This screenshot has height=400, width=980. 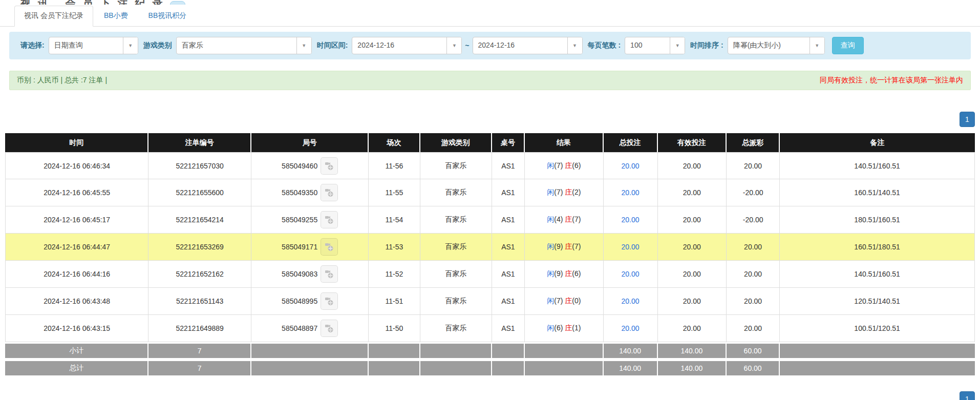 What do you see at coordinates (490, 247) in the screenshot?
I see `table-row: 2024-12-16 06:44:47 522121653269 5850491…` at bounding box center [490, 247].